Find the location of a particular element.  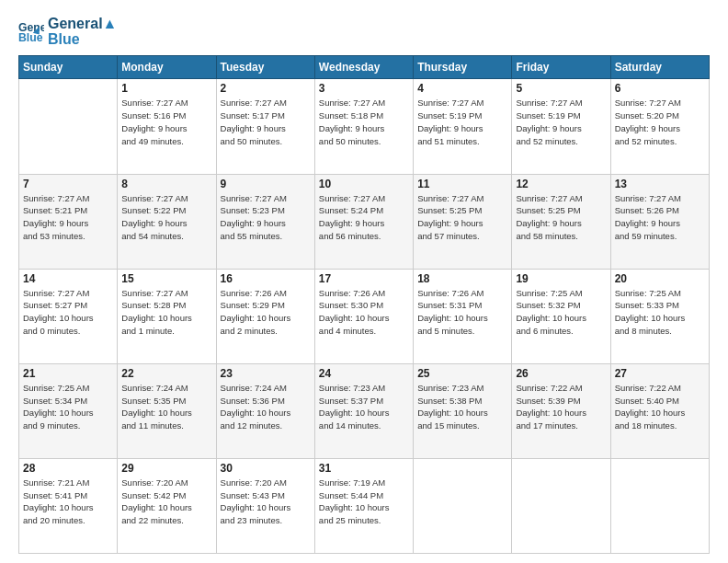

day-number: 28 is located at coordinates (68, 468).